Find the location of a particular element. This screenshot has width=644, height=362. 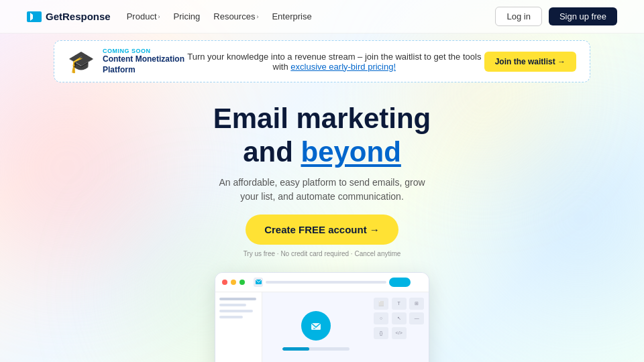

chevron-icon-2: › is located at coordinates (258, 17).